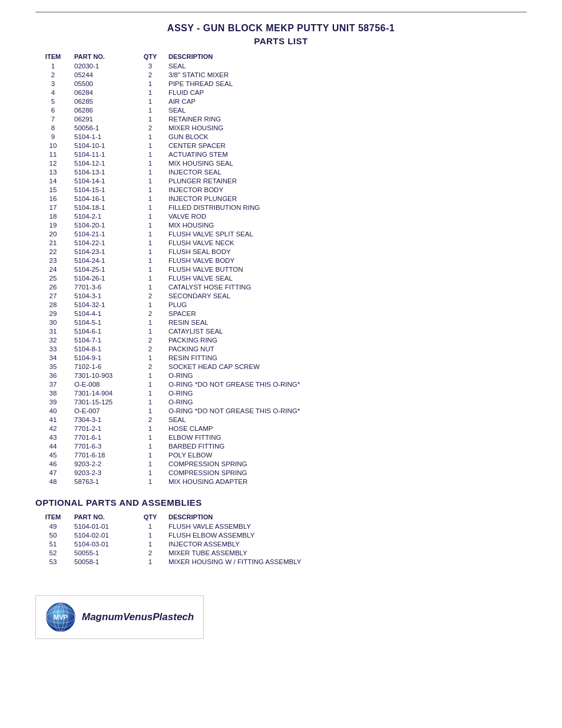  What do you see at coordinates (346, 243) in the screenshot?
I see `desc-cell: FLUSH VALVE NECK` at bounding box center [346, 243].